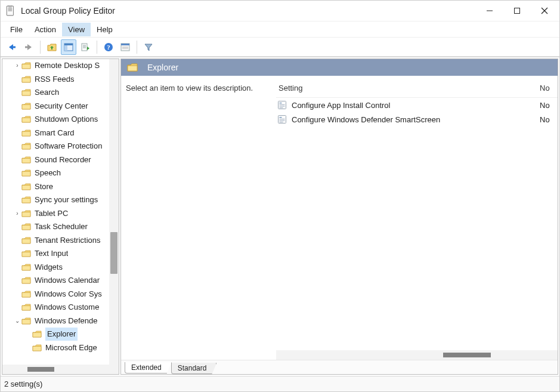 The image size is (560, 392). What do you see at coordinates (417, 87) in the screenshot?
I see `settings-header: Setting No` at bounding box center [417, 87].